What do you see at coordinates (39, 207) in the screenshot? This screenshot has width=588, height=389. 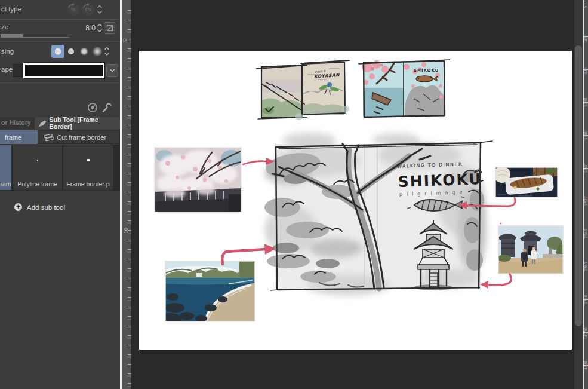 I see `add-subtool-button: + Add sub tool` at bounding box center [39, 207].